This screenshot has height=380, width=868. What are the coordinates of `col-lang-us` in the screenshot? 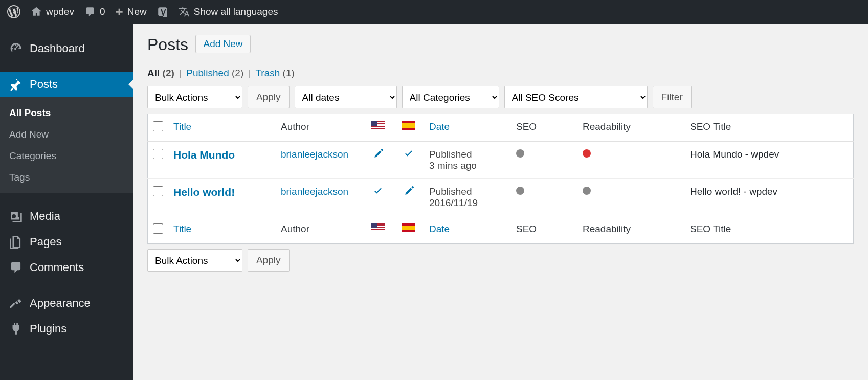 It's located at (378, 128).